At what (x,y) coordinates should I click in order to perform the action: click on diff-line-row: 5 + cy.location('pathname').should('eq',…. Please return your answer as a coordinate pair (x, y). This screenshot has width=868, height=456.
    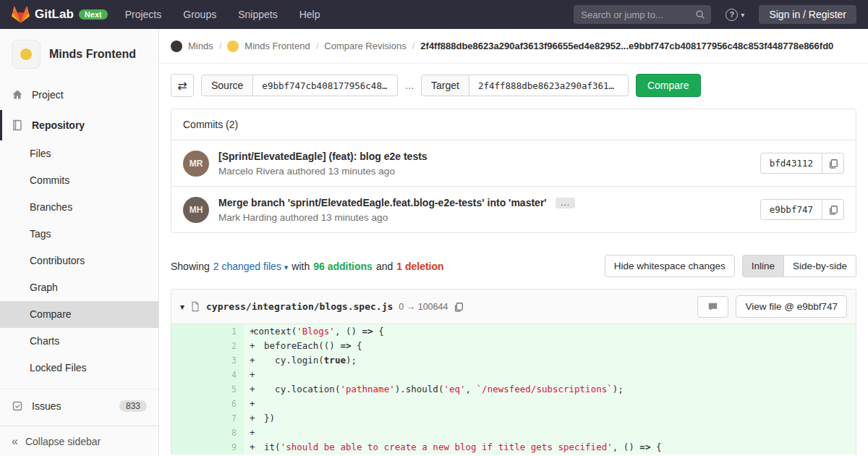
    Looking at the image, I should click on (514, 389).